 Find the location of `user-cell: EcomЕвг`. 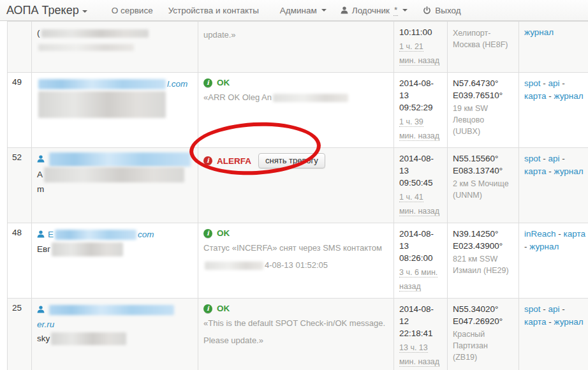

user-cell: EcomЕвг is located at coordinates (115, 261).